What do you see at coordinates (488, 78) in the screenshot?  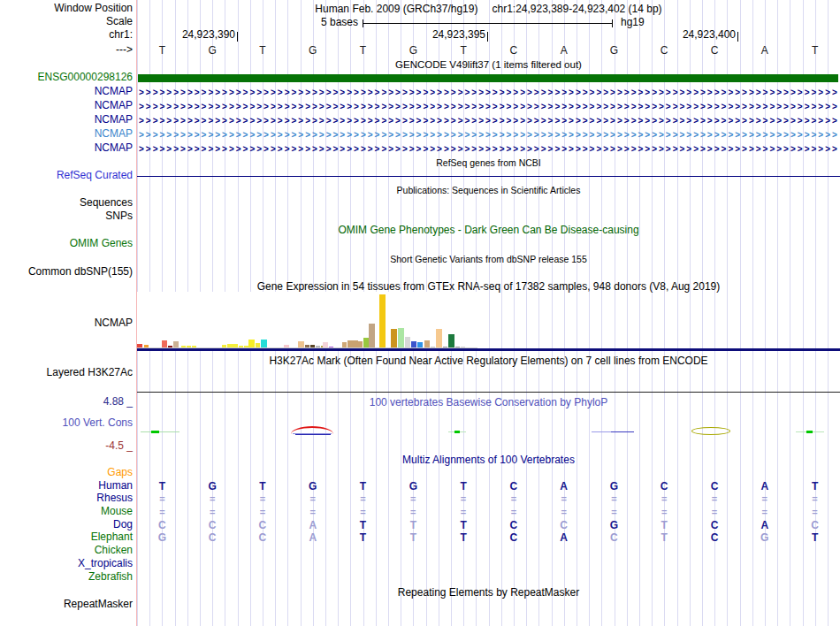 I see `gencode-gene-bar` at bounding box center [488, 78].